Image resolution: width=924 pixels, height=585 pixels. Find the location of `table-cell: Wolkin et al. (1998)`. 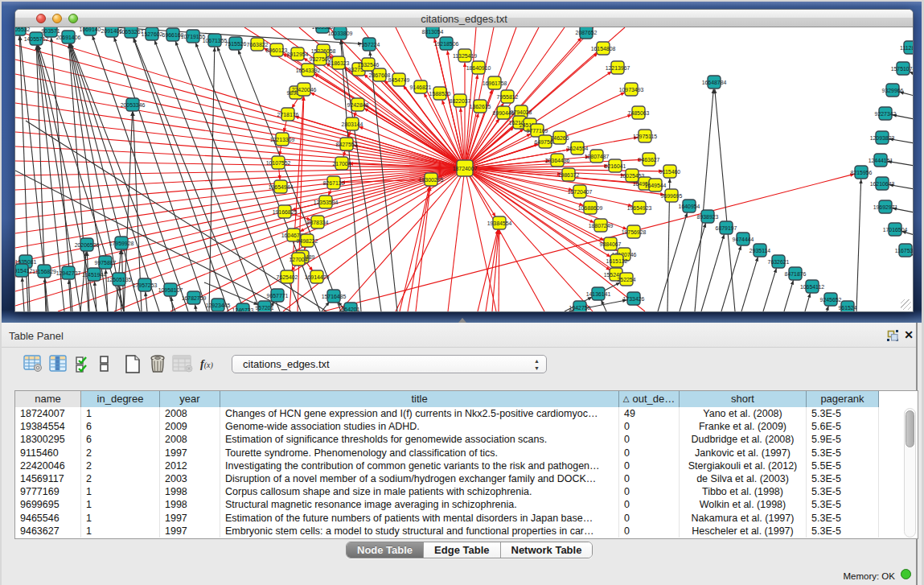

table-cell: Wolkin et al. (1998) is located at coordinates (743, 505).